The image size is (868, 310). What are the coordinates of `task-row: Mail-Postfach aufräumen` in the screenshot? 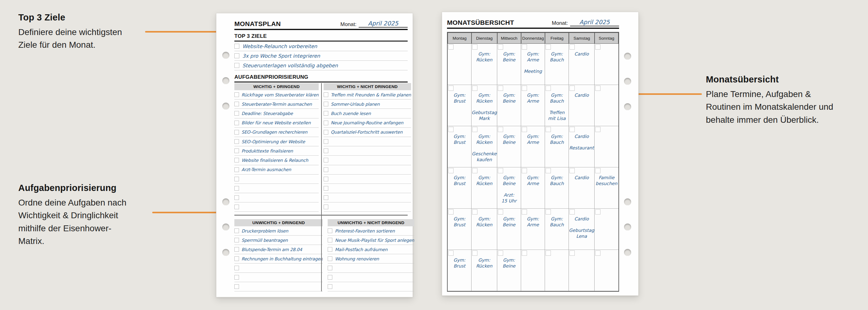 It's located at (371, 249).